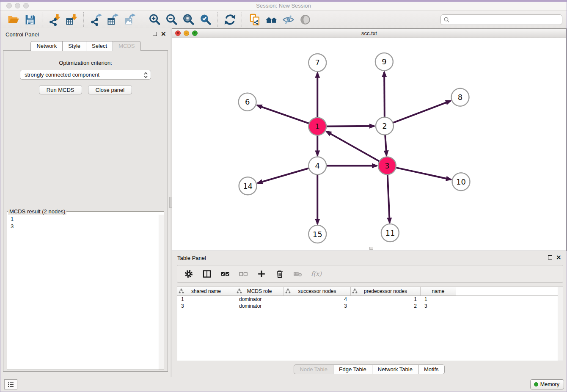 Image resolution: width=567 pixels, height=392 pixels. I want to click on network-window-titlebar: × − + scc.txt, so click(369, 33).